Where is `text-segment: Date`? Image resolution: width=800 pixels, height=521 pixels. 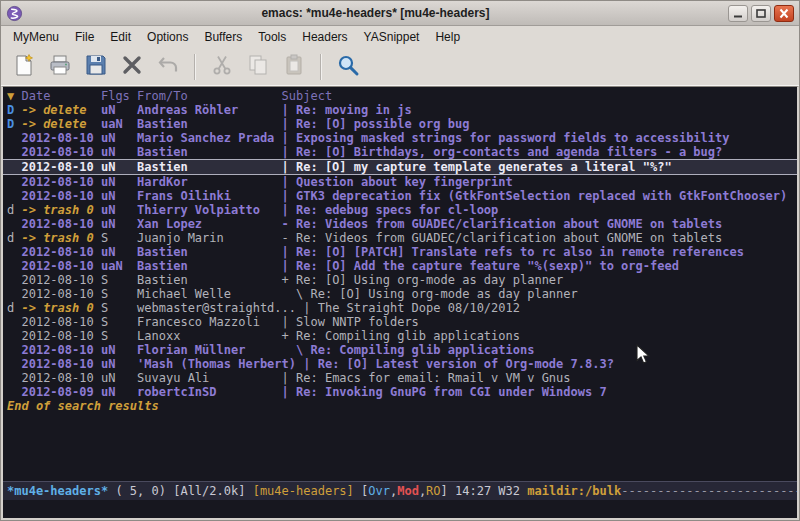
text-segment: Date is located at coordinates (58, 96).